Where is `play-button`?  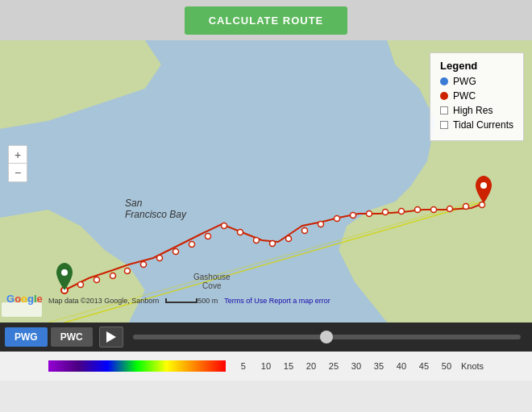 play-button is located at coordinates (111, 337).